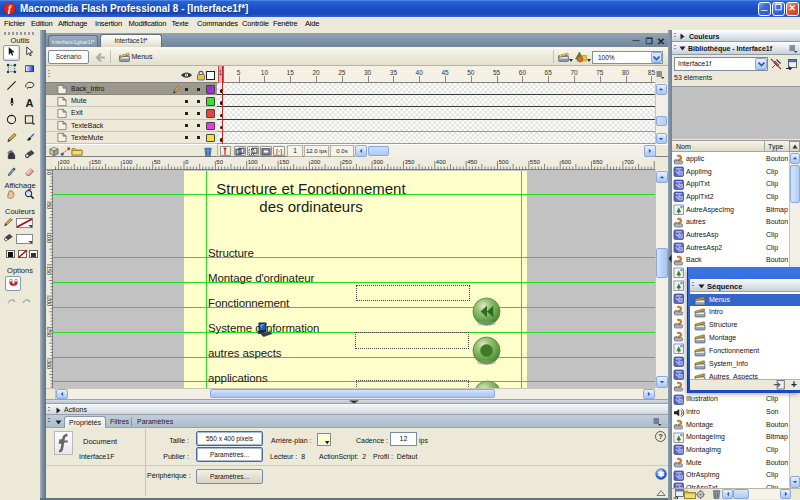 This screenshot has height=500, width=800. I want to click on svg-text: A, so click(30, 102).